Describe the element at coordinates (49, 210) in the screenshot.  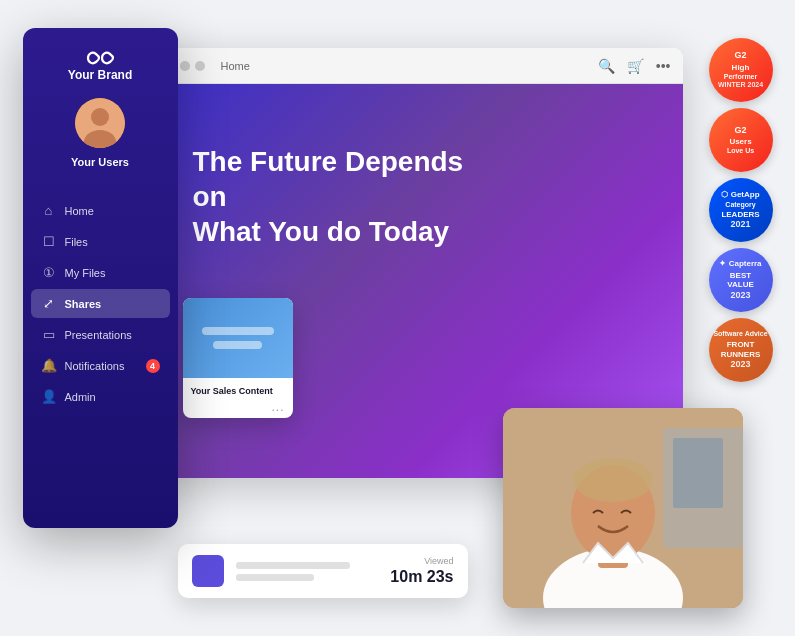
I see `home-icon: ⌂` at that location.